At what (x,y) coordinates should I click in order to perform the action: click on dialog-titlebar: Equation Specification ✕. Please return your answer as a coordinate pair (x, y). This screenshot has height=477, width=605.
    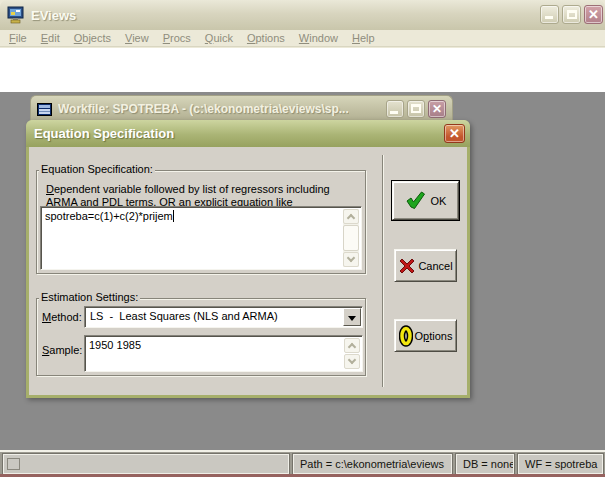
    Looking at the image, I should click on (248, 134).